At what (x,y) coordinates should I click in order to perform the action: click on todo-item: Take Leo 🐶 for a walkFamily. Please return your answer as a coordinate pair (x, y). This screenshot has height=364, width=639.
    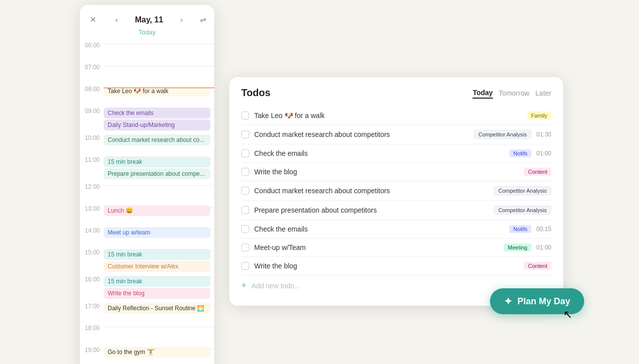
    Looking at the image, I should click on (396, 116).